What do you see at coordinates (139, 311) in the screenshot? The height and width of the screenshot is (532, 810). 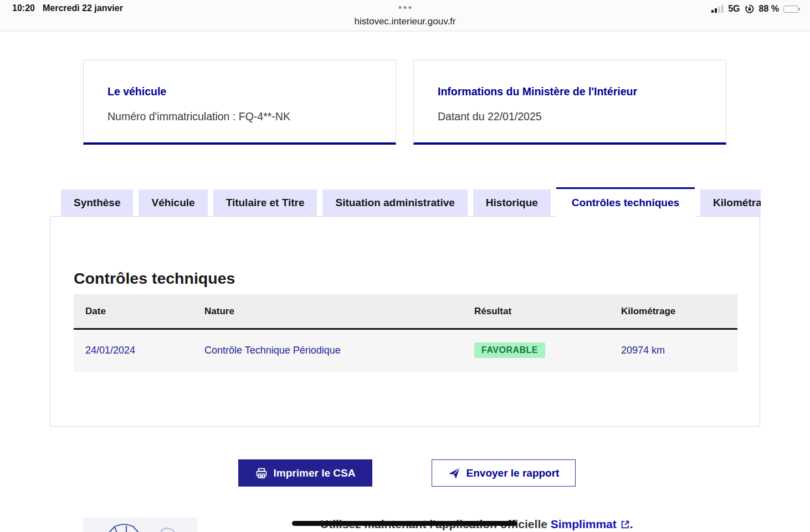 I see `column-header-date: Date` at bounding box center [139, 311].